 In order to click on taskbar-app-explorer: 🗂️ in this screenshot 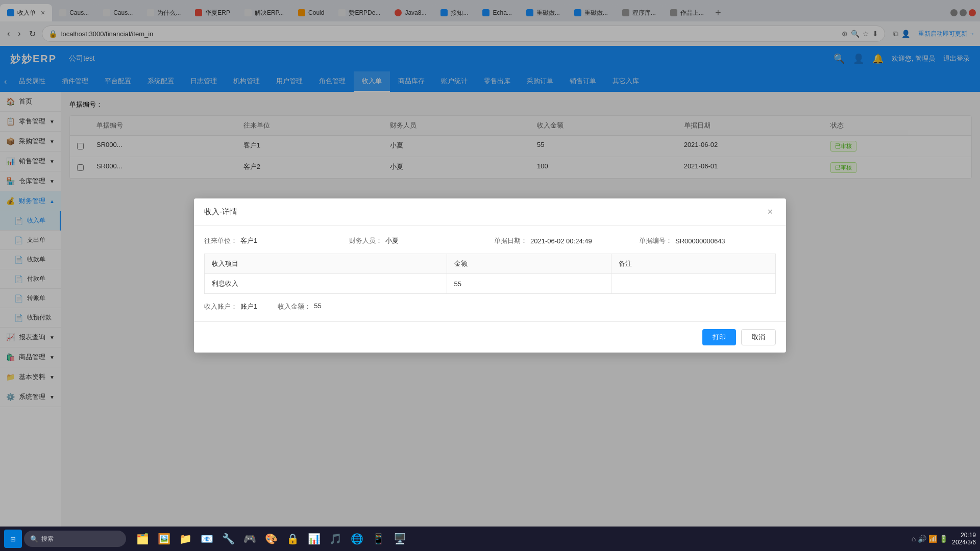, I will do `click(142, 539)`.